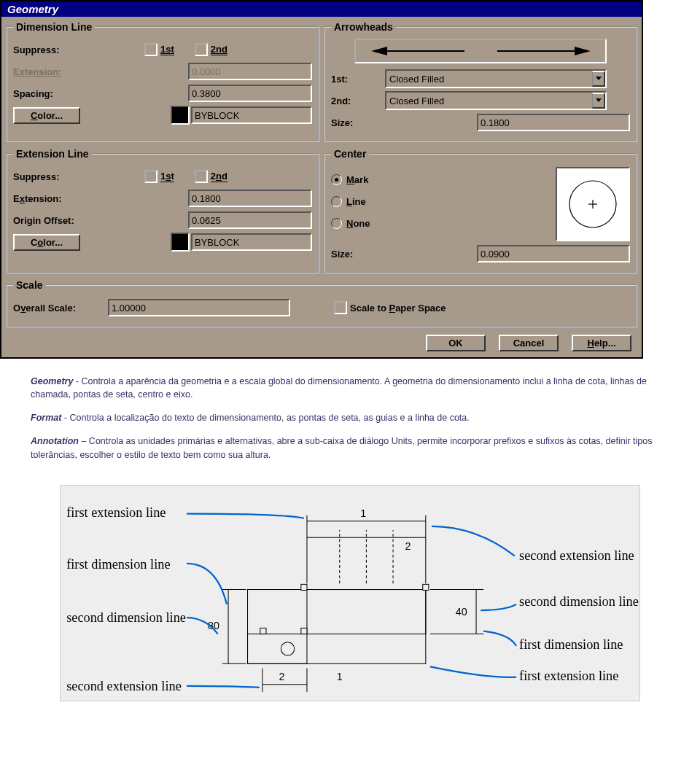 This screenshot has height=767, width=700. Describe the element at coordinates (52, 381) in the screenshot. I see `term-geometry: Geometry` at that location.